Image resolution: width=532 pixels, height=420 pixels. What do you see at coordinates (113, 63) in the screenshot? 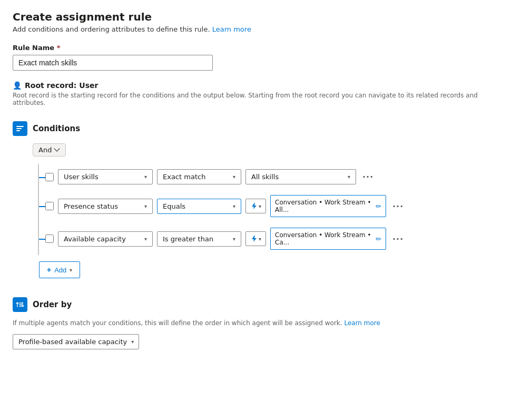
I see `rule-name-input` at bounding box center [113, 63].